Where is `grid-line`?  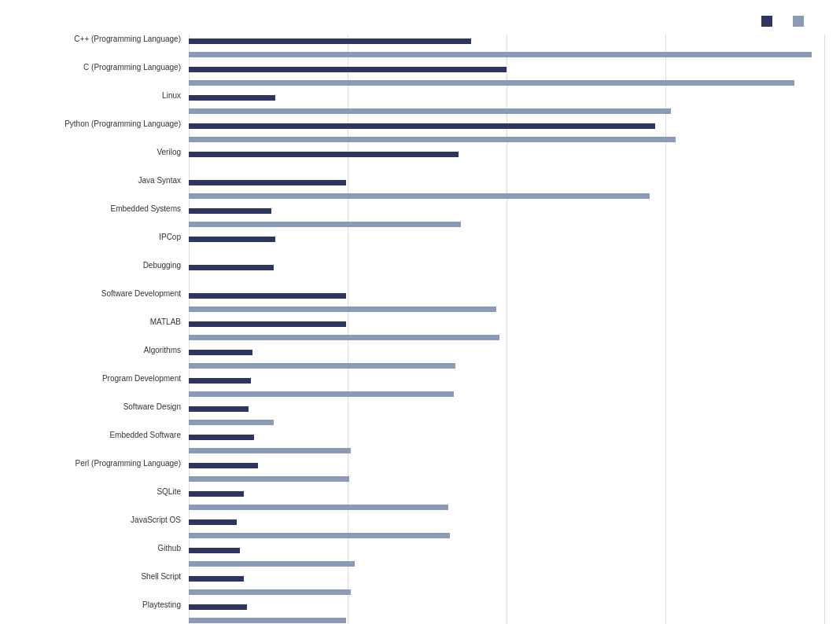 grid-line is located at coordinates (824, 329).